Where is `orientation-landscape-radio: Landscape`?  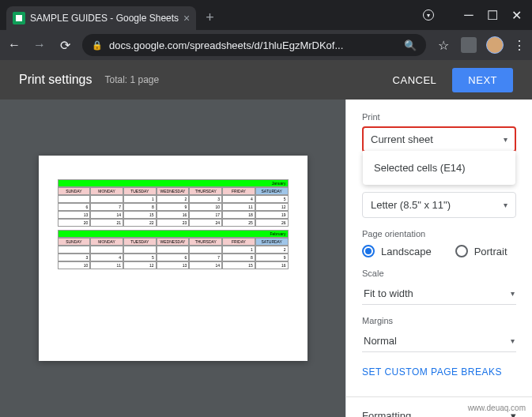
orientation-landscape-radio: Landscape is located at coordinates (397, 251).